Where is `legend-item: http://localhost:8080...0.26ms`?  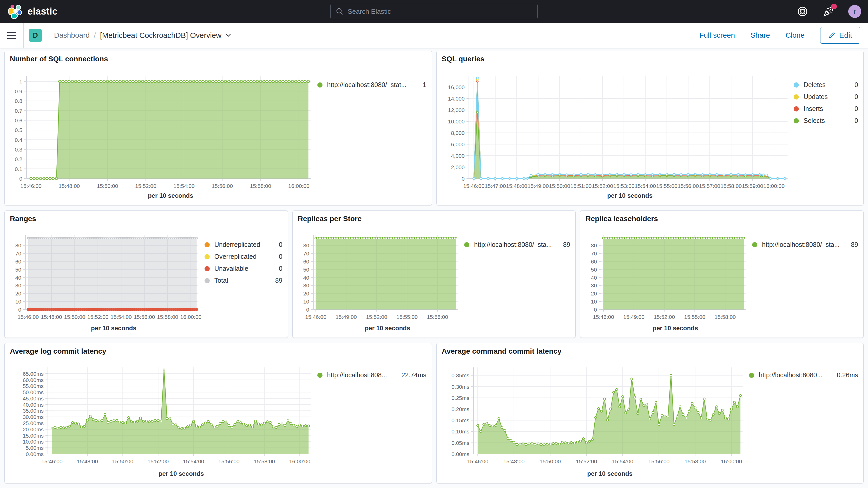 legend-item: http://localhost:8080...0.26ms is located at coordinates (804, 375).